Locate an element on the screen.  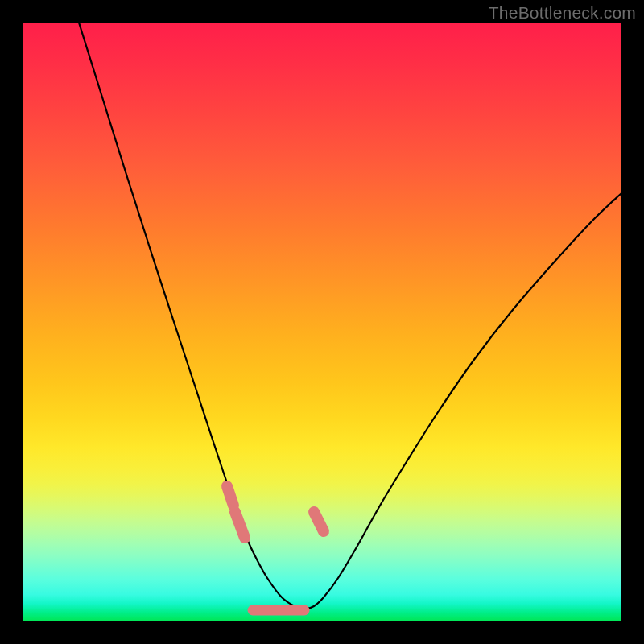
series-right-bead is located at coordinates (319, 522).